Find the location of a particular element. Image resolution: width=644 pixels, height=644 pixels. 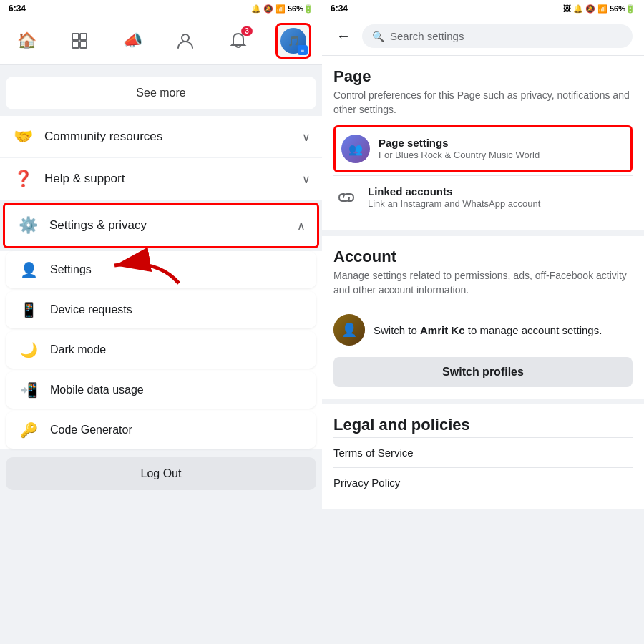

left-status-bar: 6:34 🔔 🔕 📶 56%🔋 is located at coordinates (161, 9).